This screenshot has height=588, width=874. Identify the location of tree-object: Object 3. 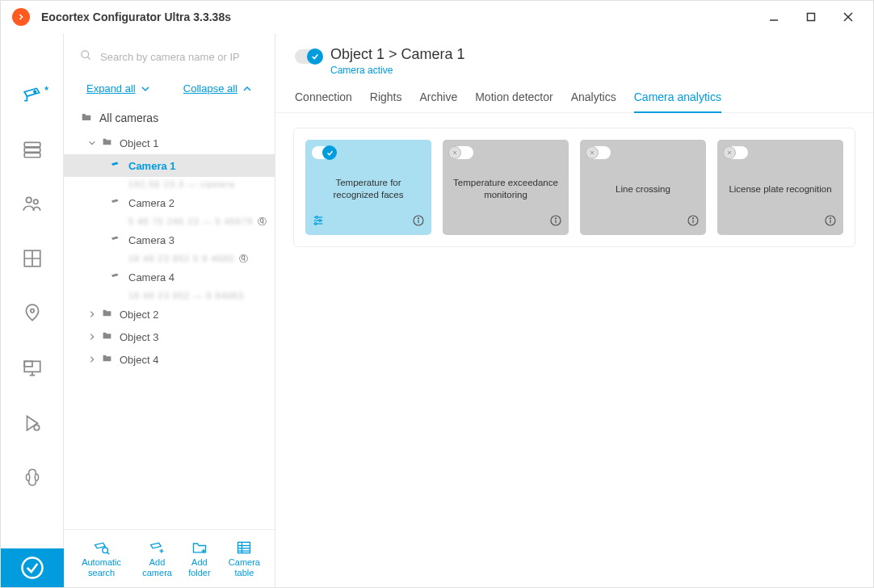
(170, 337).